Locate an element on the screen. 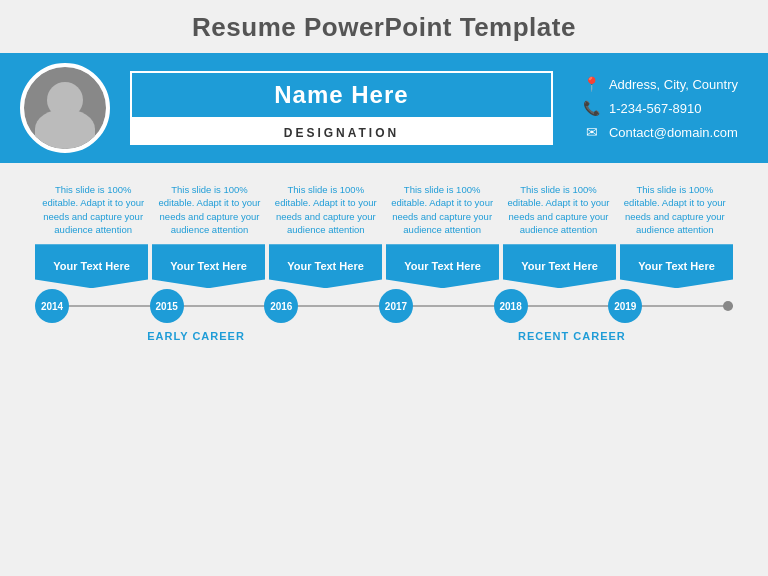  year-circle-2018: 2018 is located at coordinates (511, 306).